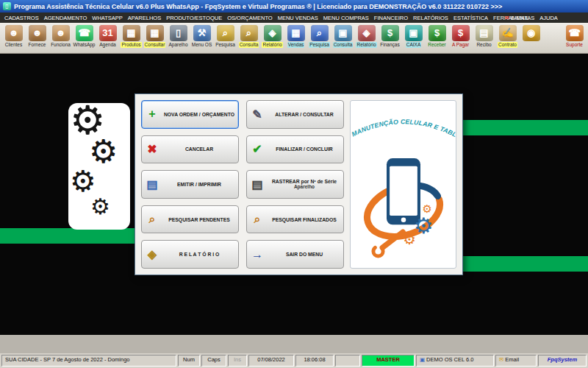 This screenshot has height=368, width=588. Describe the element at coordinates (413, 36) in the screenshot. I see `toolbar-button: ▣ CAIXA` at that location.